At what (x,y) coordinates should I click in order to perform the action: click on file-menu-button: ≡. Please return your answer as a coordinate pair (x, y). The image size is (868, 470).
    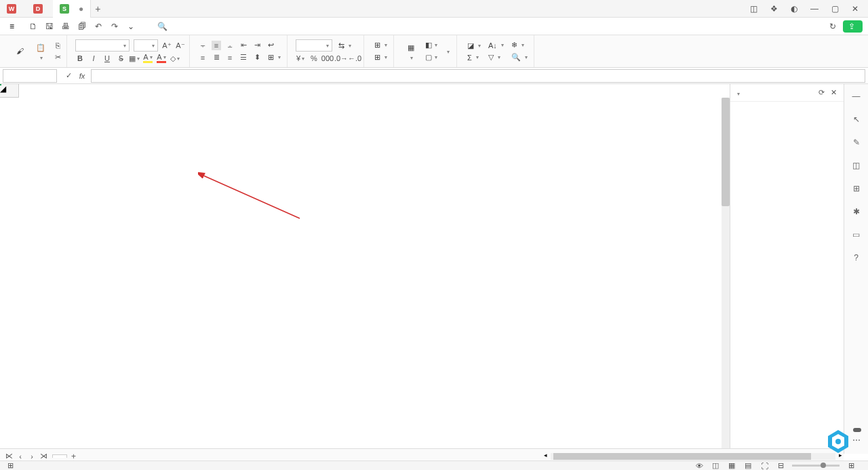
    Looking at the image, I should click on (14, 26).